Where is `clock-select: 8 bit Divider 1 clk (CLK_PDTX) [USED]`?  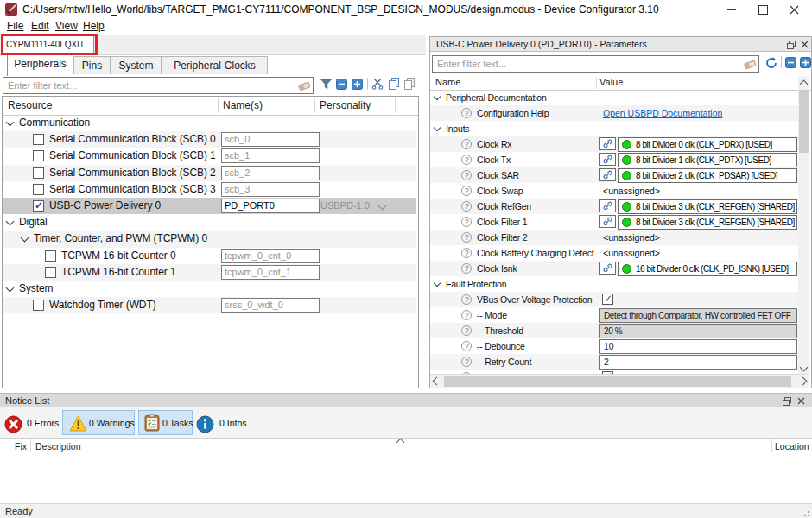 clock-select: 8 bit Divider 1 clk (CLK_PDTX) [USED] is located at coordinates (707, 161).